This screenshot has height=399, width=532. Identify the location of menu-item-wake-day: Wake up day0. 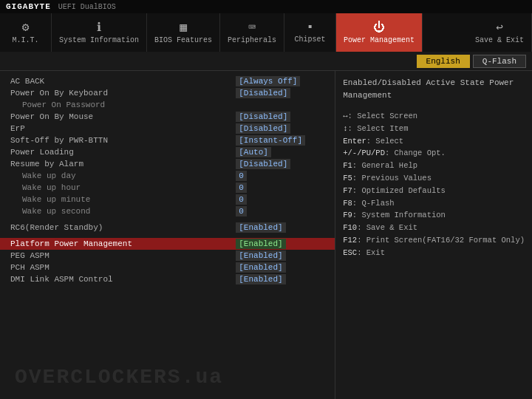
(167, 176).